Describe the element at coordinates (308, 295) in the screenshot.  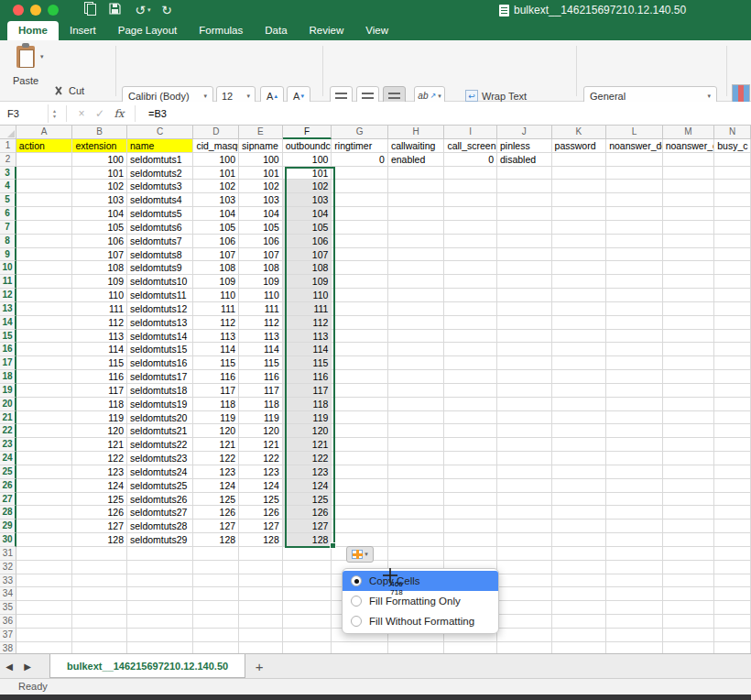
I see `cell-F12: 110` at that location.